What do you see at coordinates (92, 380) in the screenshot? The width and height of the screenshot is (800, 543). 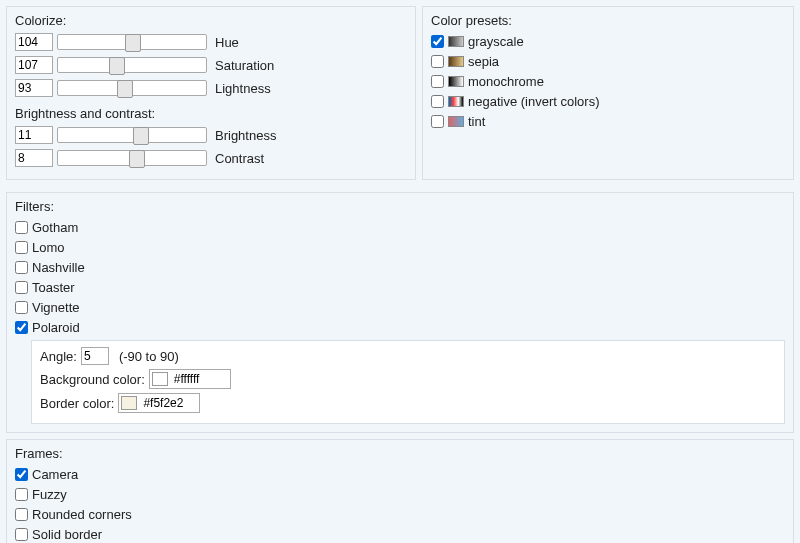 I see `polaroid-bg-label: Background color:` at bounding box center [92, 380].